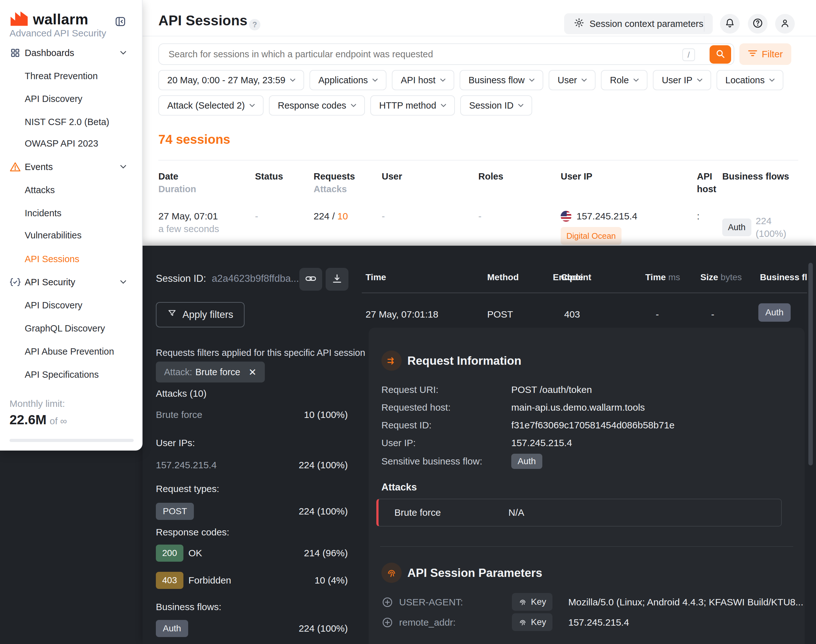 Image resolution: width=816 pixels, height=644 pixels. What do you see at coordinates (208, 315) in the screenshot?
I see `apply-filters-label: Apply filters` at bounding box center [208, 315].